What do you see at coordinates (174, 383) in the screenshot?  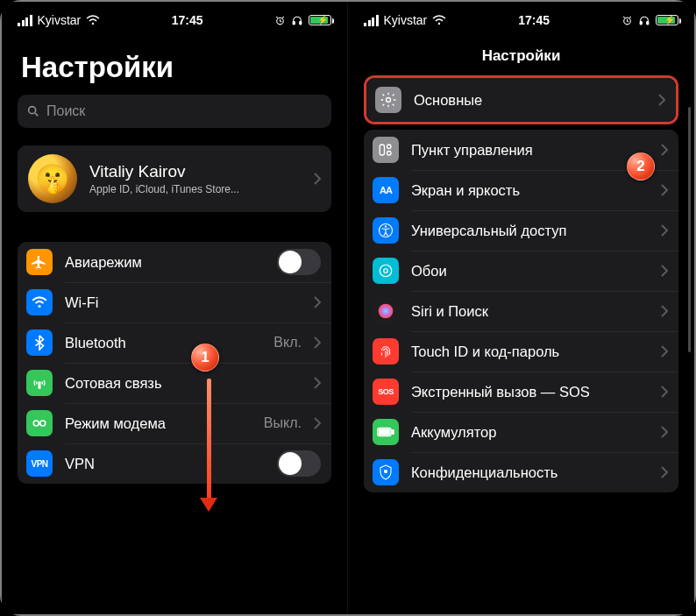 I see `row-cellular: Сотовая связь` at bounding box center [174, 383].